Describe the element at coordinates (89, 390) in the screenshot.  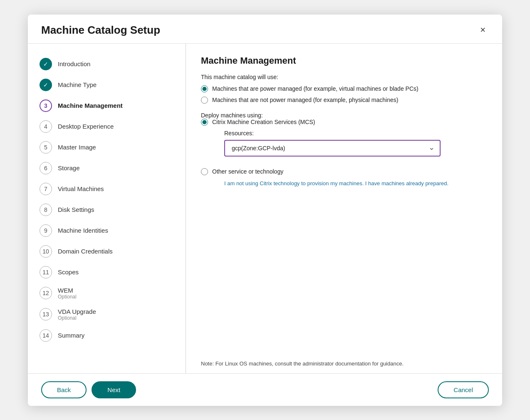
I see `footer-left: Back Next` at that location.